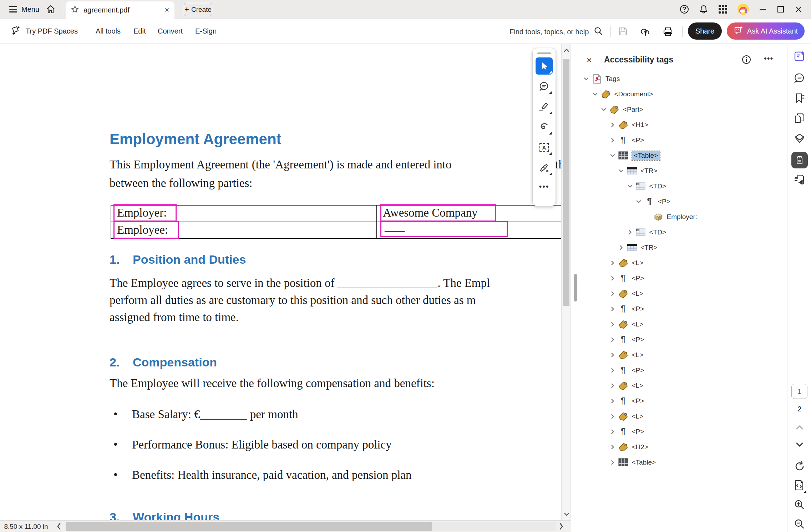 Image resolution: width=811 pixels, height=532 pixels. I want to click on star-icon, so click(75, 10).